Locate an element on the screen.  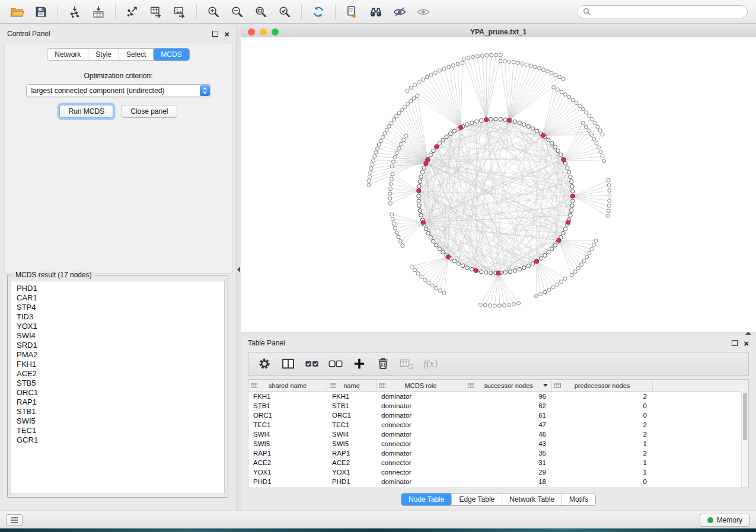
delete-columns-button is located at coordinates (383, 364).